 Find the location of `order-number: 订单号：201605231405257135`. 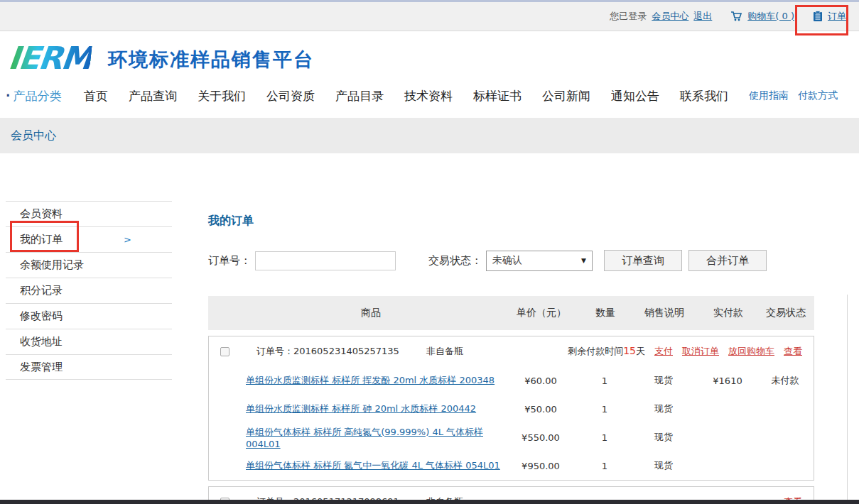

order-number: 订单号：201605231405257135 is located at coordinates (328, 351).